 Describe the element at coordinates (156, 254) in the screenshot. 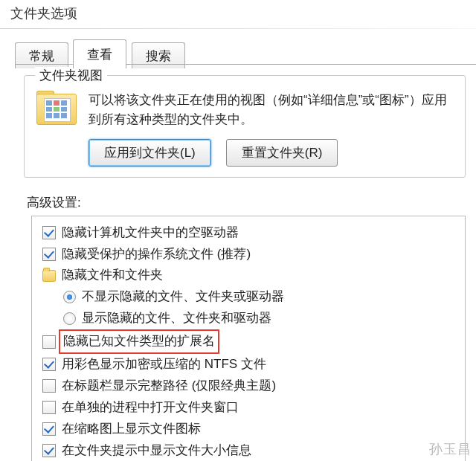

I see `option-label: 隐藏受保护的操作系统文件 (推荐)` at that location.